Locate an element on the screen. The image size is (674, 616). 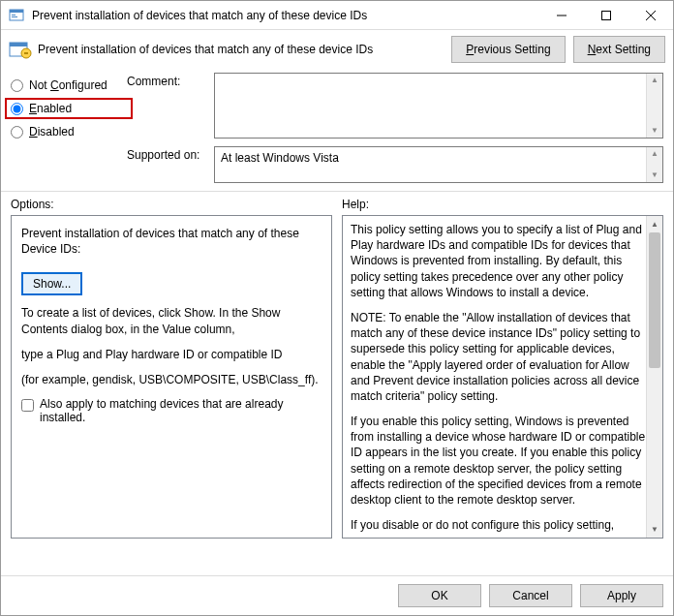
supported-scrollbar: ▲▼ is located at coordinates (655, 165).